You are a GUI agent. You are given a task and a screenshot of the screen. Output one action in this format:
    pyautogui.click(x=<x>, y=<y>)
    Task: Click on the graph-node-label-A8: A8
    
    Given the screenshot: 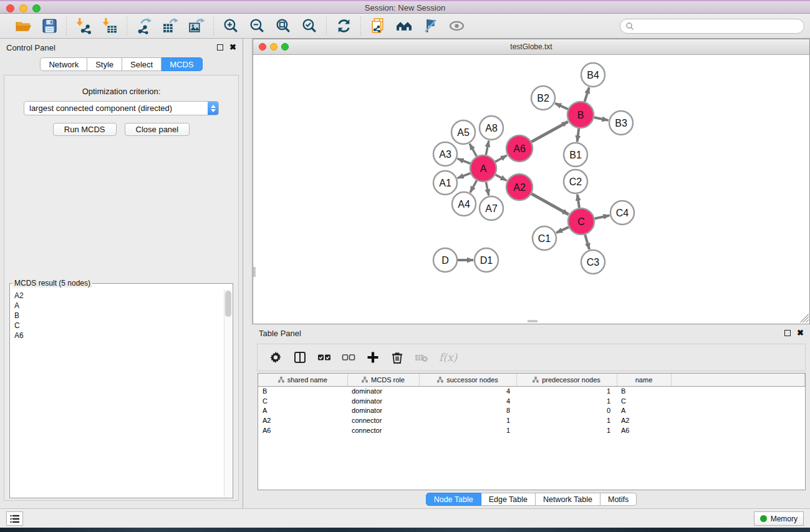 What is the action you would take?
    pyautogui.click(x=491, y=128)
    